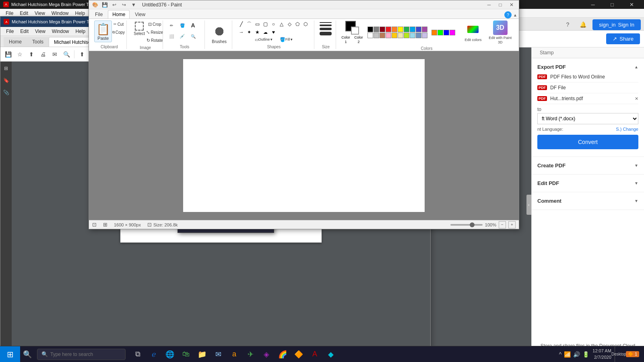 The width and height of the screenshot is (644, 362). What do you see at coordinates (155, 40) in the screenshot?
I see `rotate-button: ↻ Rotate` at bounding box center [155, 40].